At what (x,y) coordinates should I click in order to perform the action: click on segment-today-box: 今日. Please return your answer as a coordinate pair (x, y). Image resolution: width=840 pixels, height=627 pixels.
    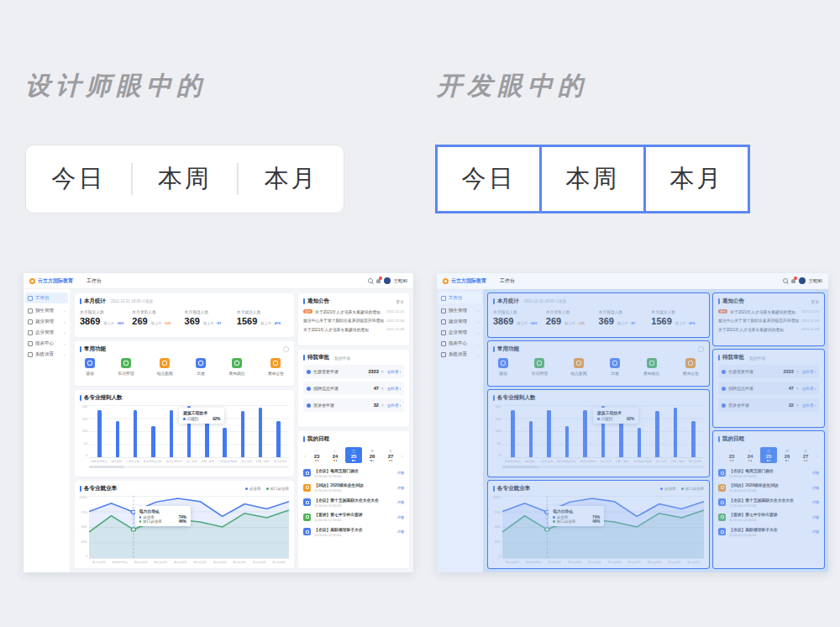
    Looking at the image, I should click on (489, 179).